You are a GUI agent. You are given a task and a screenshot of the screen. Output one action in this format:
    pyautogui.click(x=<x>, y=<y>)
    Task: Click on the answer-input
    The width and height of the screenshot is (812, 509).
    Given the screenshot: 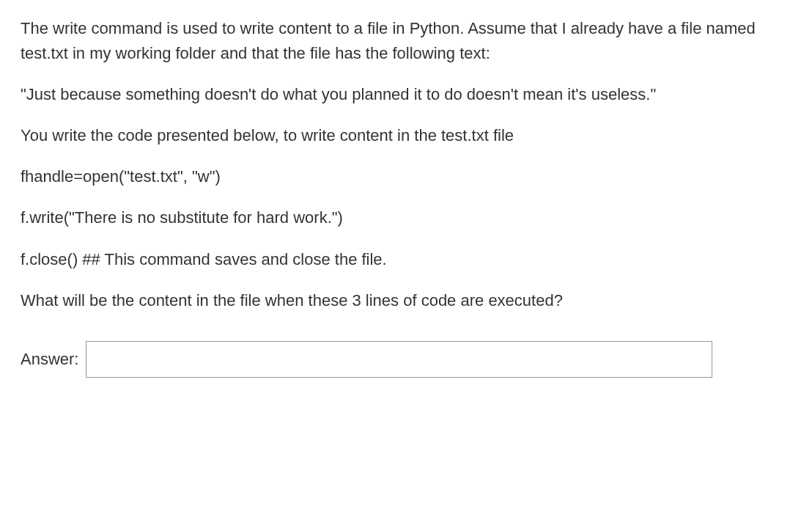 What is the action you would take?
    pyautogui.click(x=399, y=359)
    